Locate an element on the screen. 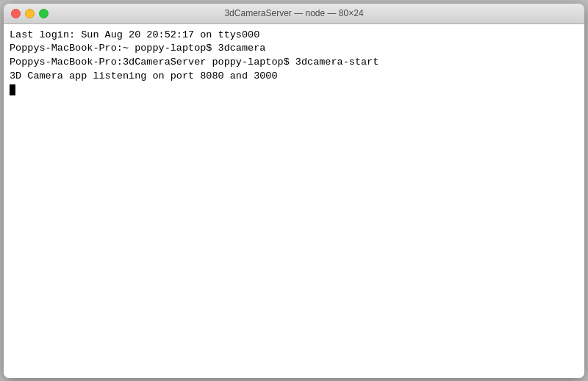  terminal-line-4: 3D Camera app listening on port 8080 and… is located at coordinates (294, 76).